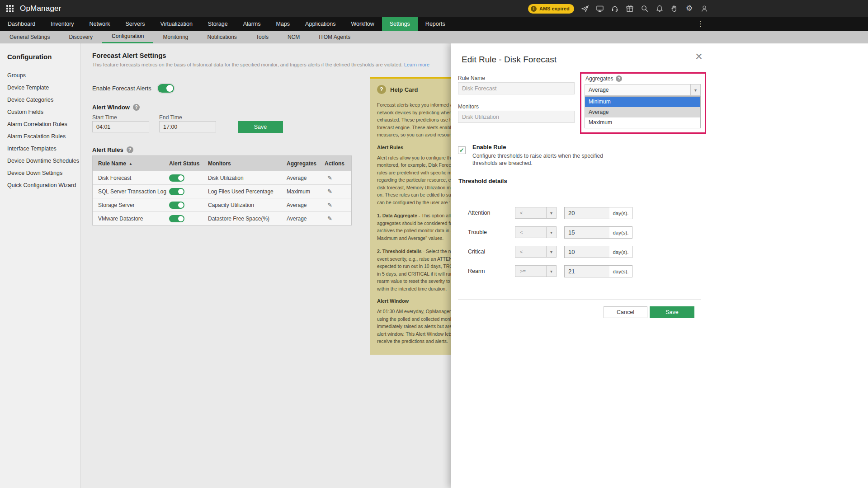 This screenshot has width=868, height=488. What do you see at coordinates (166, 89) in the screenshot?
I see `enable-forecast-toggle` at bounding box center [166, 89].